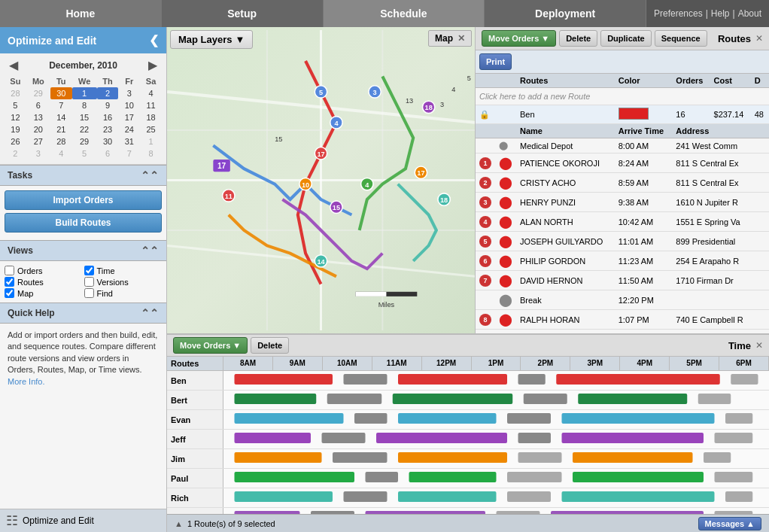 The image size is (769, 532). What do you see at coordinates (622, 183) in the screenshot?
I see `order-row-2: 2 ⬤ CRISTY ACHO 8:59 AM 811 S Central Ex` at bounding box center [622, 183].